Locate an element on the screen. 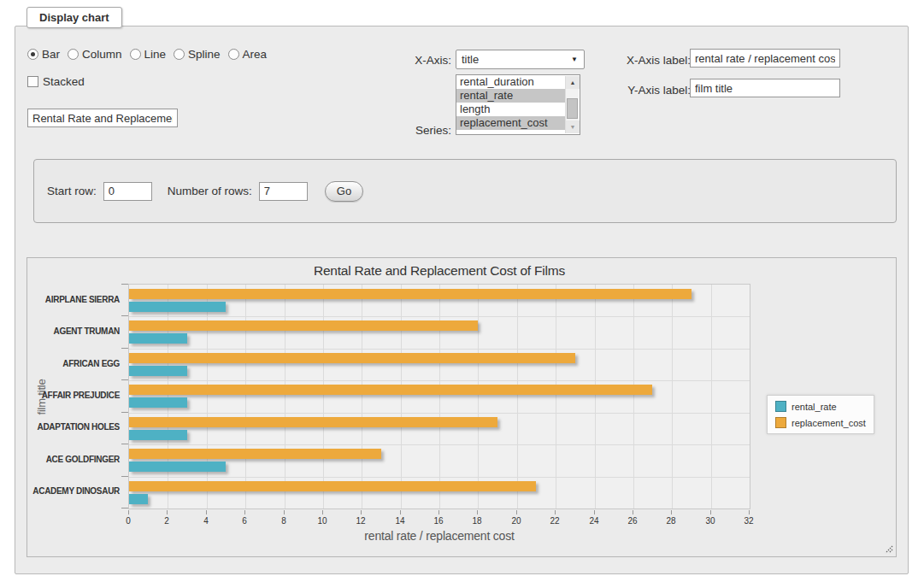 The height and width of the screenshot is (582, 924). x-axis-title: rental rate / replacement cost is located at coordinates (439, 536).